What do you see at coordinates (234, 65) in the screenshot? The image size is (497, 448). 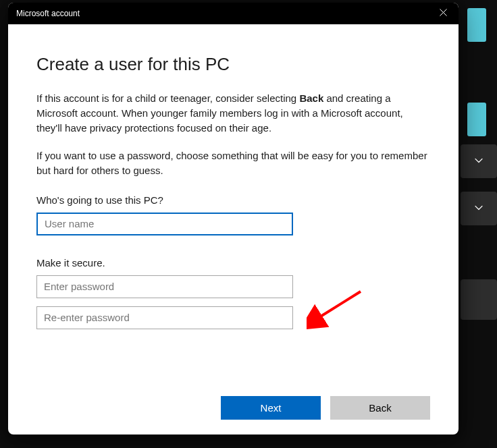 I see `page-title: Create a user for this PC` at bounding box center [234, 65].